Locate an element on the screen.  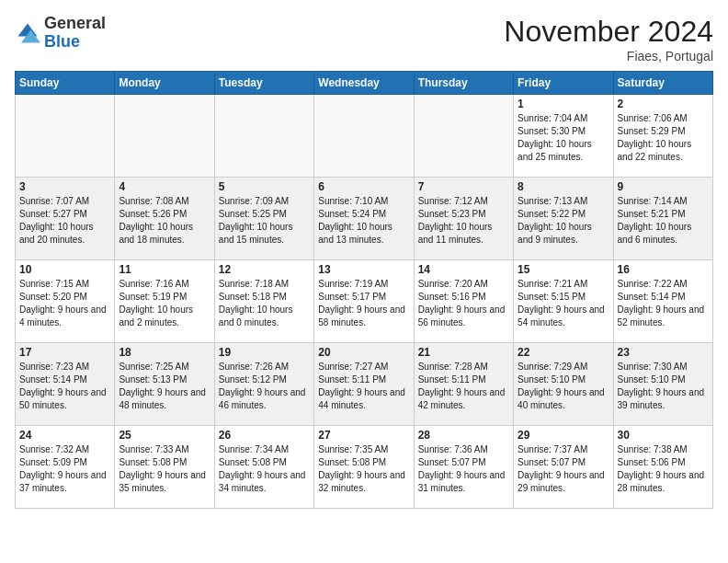
day-info: Sunrise: 7:36 AMSunset: 5:07 PMDaylight:… is located at coordinates (463, 469).